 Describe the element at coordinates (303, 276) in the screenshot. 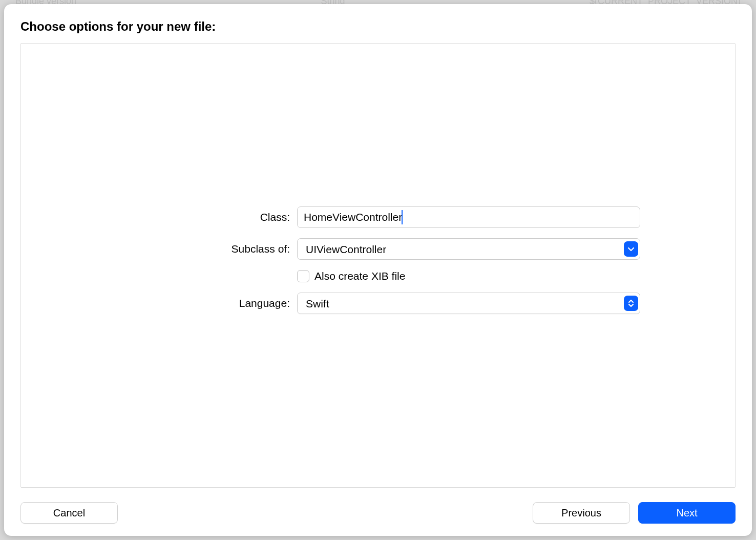

I see `create-xib-checkbox` at that location.